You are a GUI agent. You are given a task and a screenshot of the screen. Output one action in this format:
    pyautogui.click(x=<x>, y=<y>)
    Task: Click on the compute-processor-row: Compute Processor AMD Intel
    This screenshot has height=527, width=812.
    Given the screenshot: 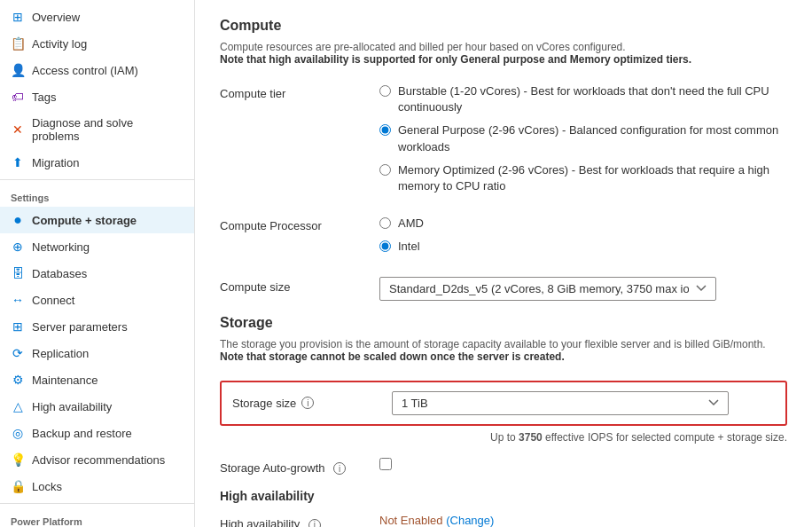 What is the action you would take?
    pyautogui.click(x=504, y=239)
    